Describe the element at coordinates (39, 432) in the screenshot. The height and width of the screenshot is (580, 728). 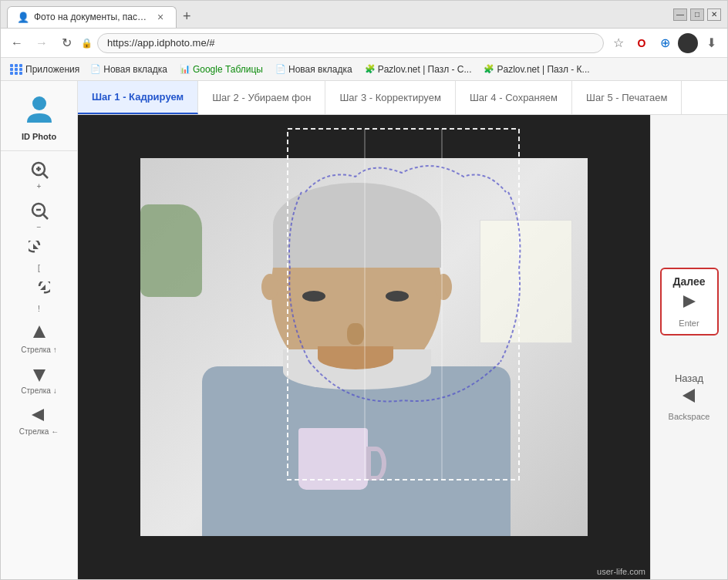
I see `arrow-left-label: Стрелка ←` at that location.